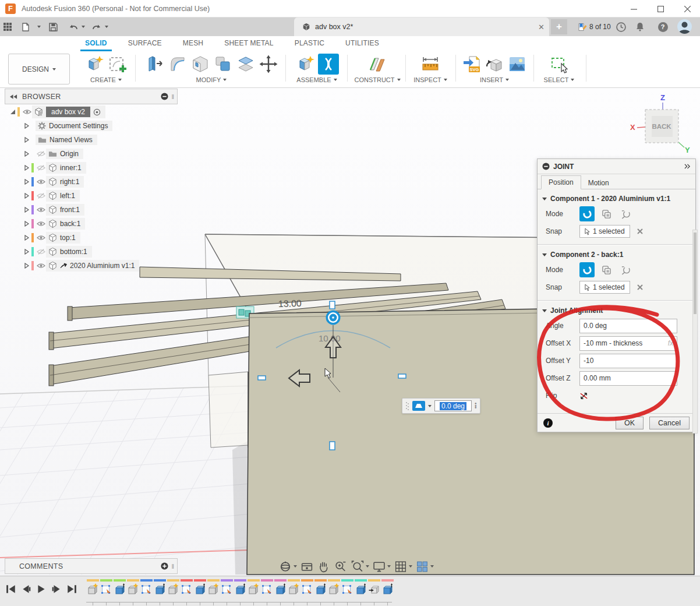 This screenshot has height=606, width=700. I want to click on ribbon-tab-surface: SURFACE, so click(145, 44).